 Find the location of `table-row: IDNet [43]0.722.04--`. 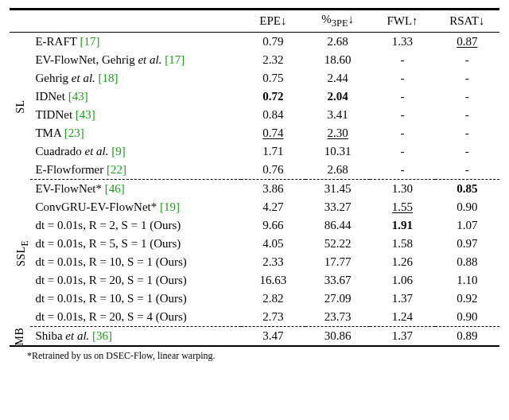

table-row: IDNet [43]0.722.04-- is located at coordinates (254, 97).